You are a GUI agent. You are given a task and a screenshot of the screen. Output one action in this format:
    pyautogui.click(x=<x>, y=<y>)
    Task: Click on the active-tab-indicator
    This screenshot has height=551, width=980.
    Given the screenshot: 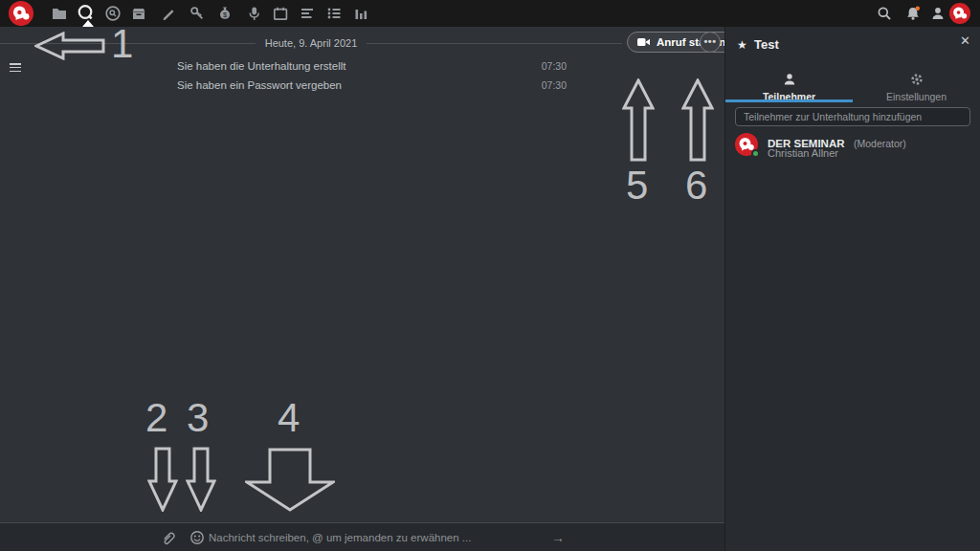 What is the action you would take?
    pyautogui.click(x=789, y=101)
    